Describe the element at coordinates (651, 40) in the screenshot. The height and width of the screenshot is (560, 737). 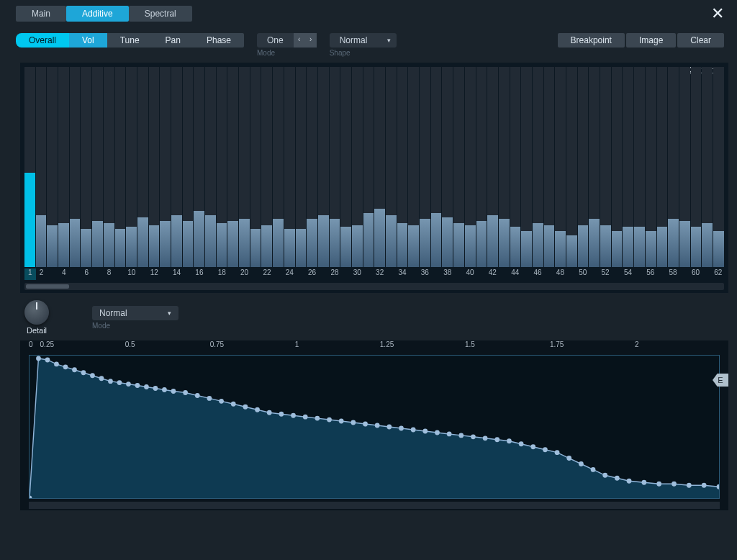
I see `image-button: Image` at that location.